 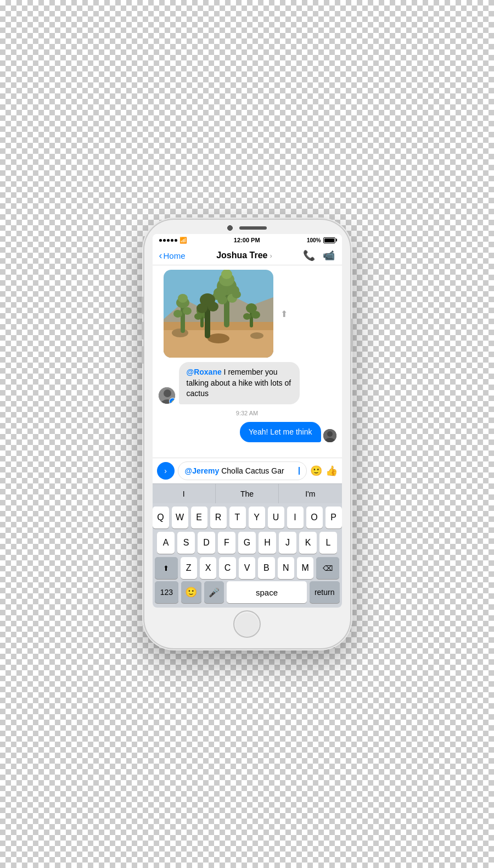 What do you see at coordinates (247, 543) in the screenshot?
I see `key-row-2: A S D F G H J K L` at bounding box center [247, 543].